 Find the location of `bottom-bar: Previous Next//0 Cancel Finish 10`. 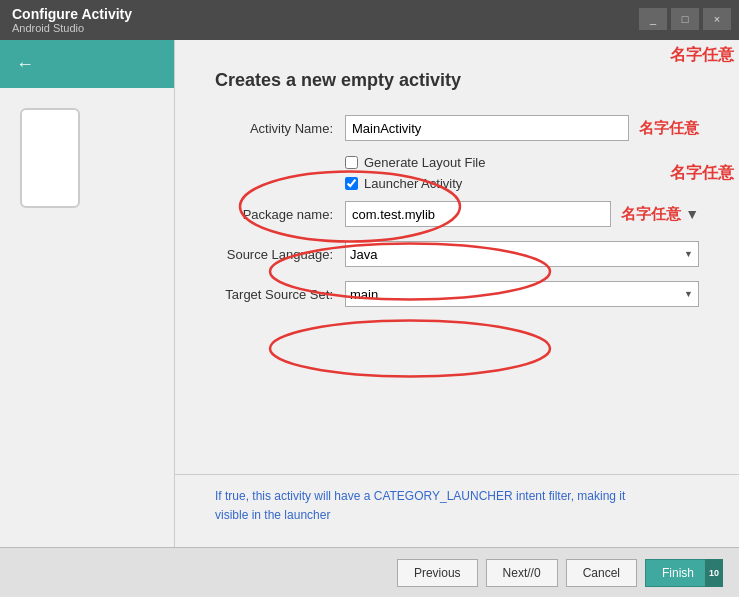

bottom-bar: Previous Next//0 Cancel Finish 10 is located at coordinates (370, 572).